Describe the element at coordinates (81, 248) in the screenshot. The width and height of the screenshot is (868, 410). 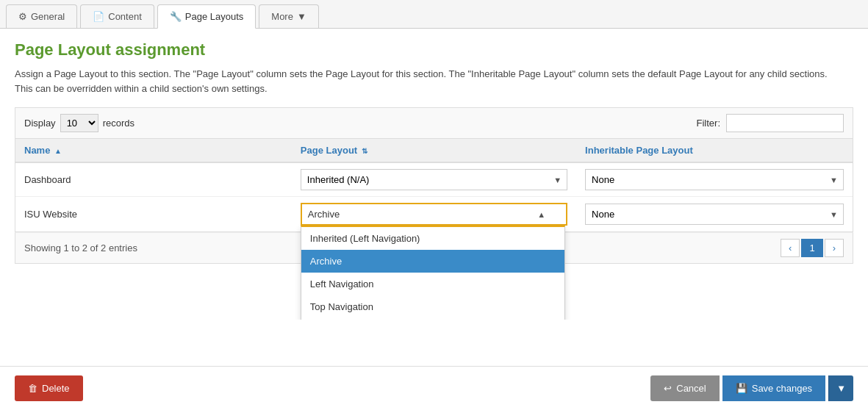
I see `pagination-info: Showing 1 to 2 of 2 entries` at that location.